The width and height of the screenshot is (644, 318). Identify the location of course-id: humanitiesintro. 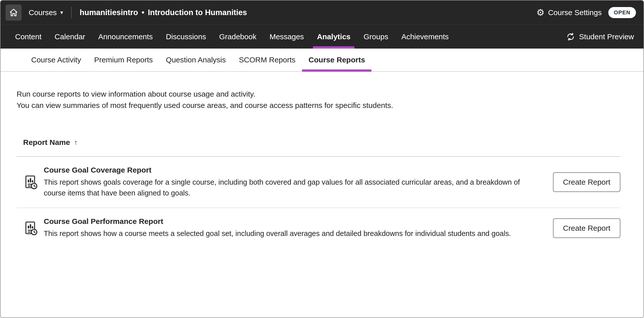
(109, 13).